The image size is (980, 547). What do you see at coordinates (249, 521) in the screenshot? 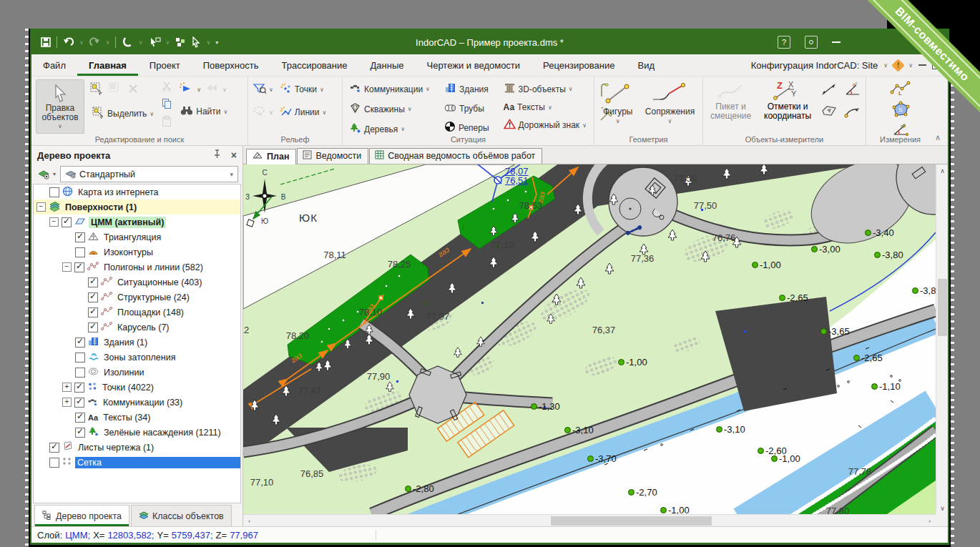
I see `scroll-left-arrow: ‹` at bounding box center [249, 521].